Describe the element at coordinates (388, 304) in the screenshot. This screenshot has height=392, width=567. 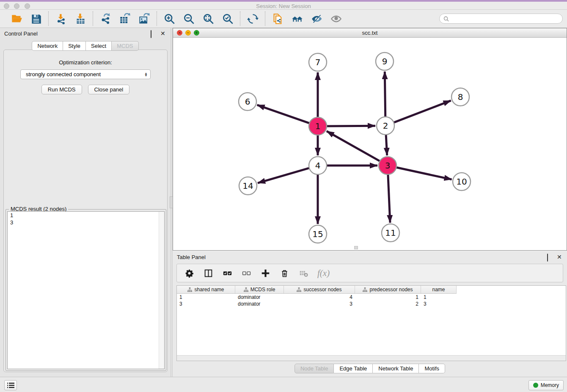
I see `cell-predecessor-nodes: 2` at that location.